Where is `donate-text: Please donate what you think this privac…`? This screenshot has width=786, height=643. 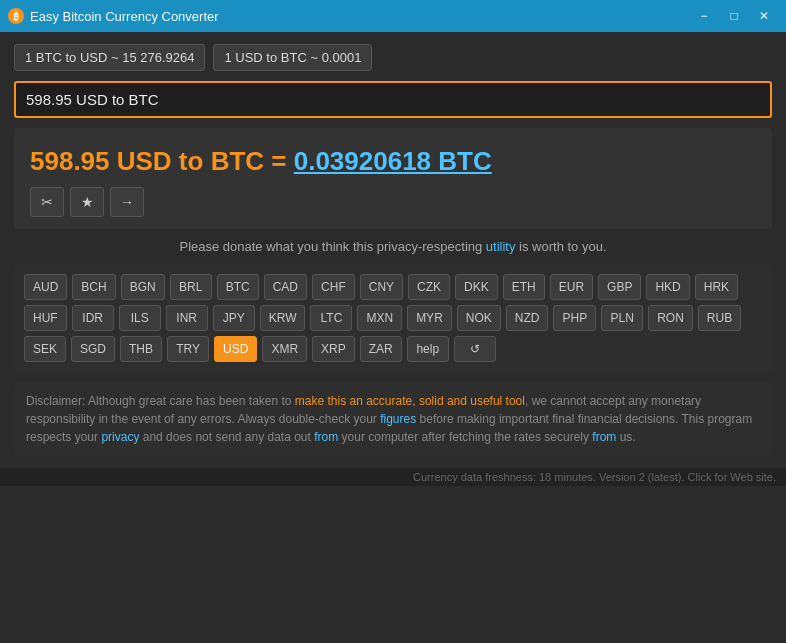
donate-text: Please donate what you think this privac… is located at coordinates (393, 246).